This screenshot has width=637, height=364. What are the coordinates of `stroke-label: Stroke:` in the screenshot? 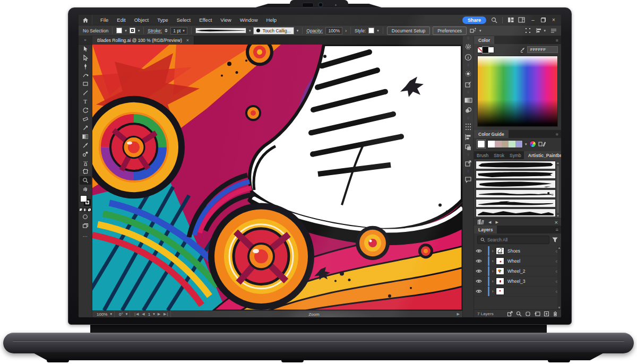 It's located at (155, 31).